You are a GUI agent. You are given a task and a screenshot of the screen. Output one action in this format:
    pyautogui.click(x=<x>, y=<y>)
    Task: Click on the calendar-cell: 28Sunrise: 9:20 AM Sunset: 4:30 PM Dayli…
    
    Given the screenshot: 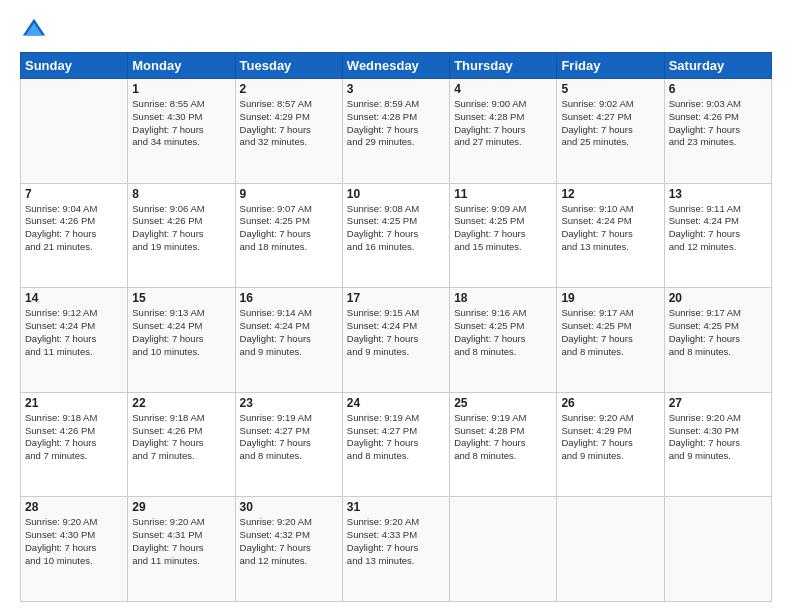 What is the action you would take?
    pyautogui.click(x=74, y=550)
    